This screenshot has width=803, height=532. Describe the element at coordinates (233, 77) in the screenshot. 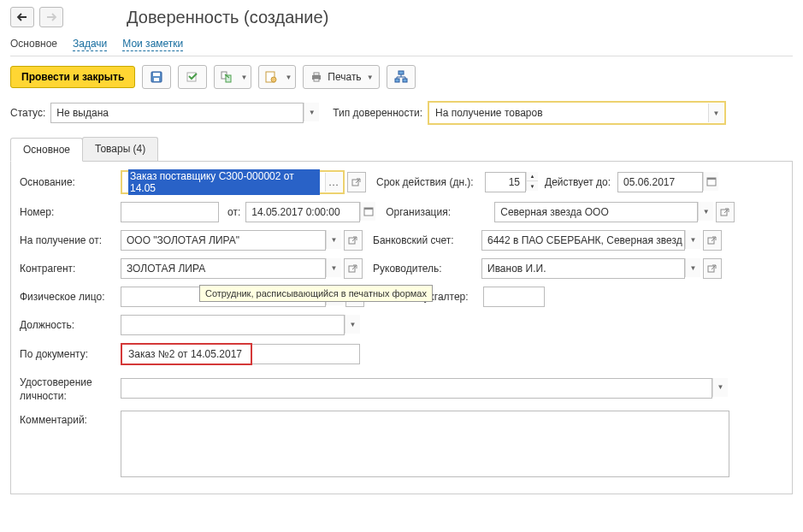

I see `create-based-button: ▼` at that location.